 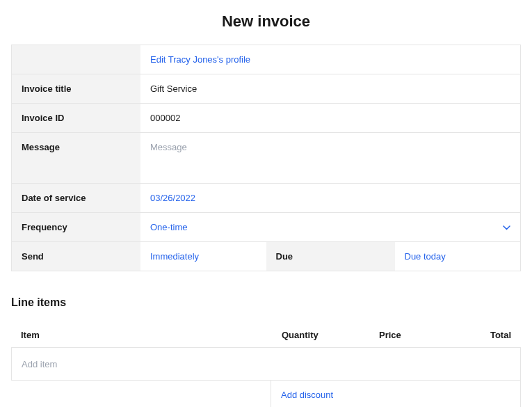 I want to click on add-item-row, so click(x=266, y=365).